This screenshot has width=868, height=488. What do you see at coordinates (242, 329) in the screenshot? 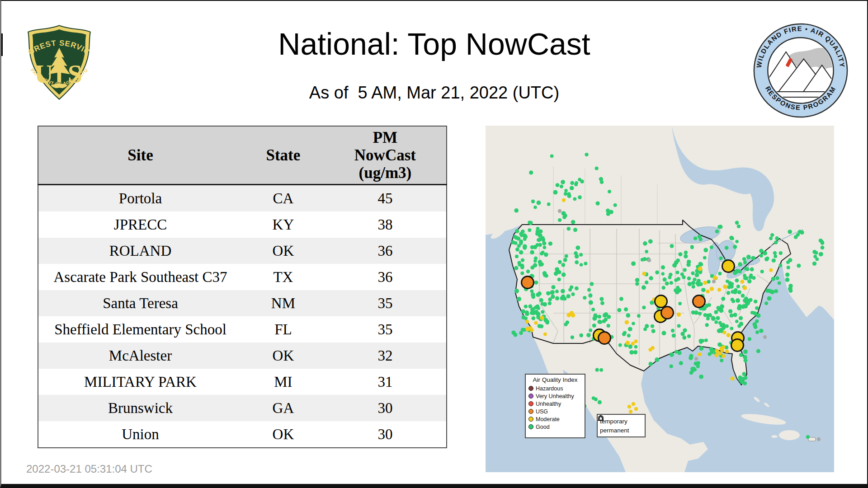
I see `table-row: Sheffield Elementary SchoolFL35` at bounding box center [242, 329].